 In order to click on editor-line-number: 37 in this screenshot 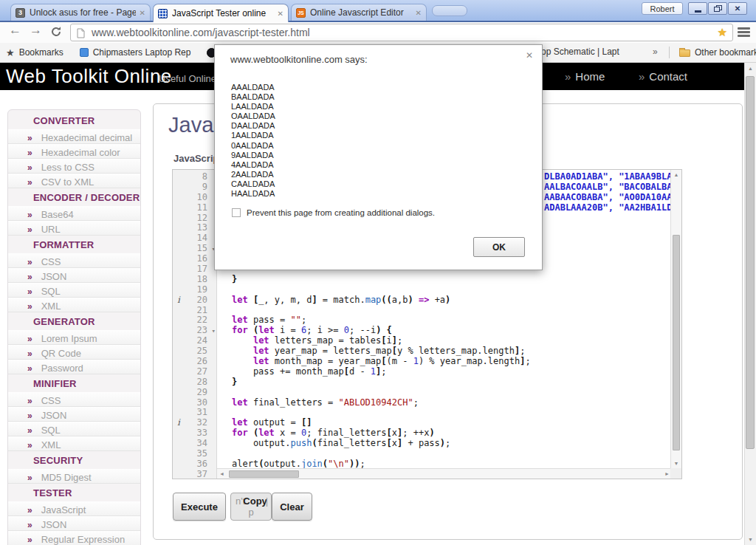, I will do `click(195, 474)`.